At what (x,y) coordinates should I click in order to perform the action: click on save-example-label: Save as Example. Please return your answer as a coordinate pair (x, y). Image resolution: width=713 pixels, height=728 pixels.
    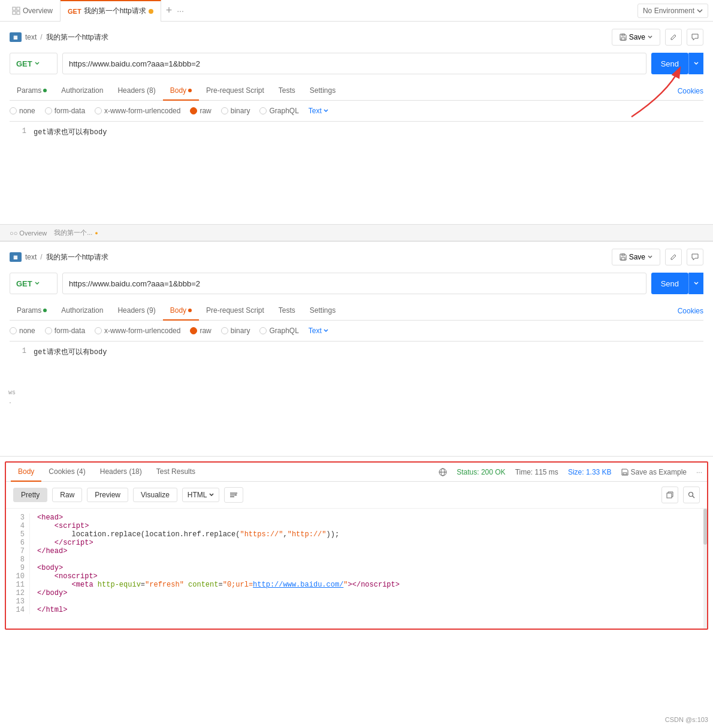
    Looking at the image, I should click on (659, 472).